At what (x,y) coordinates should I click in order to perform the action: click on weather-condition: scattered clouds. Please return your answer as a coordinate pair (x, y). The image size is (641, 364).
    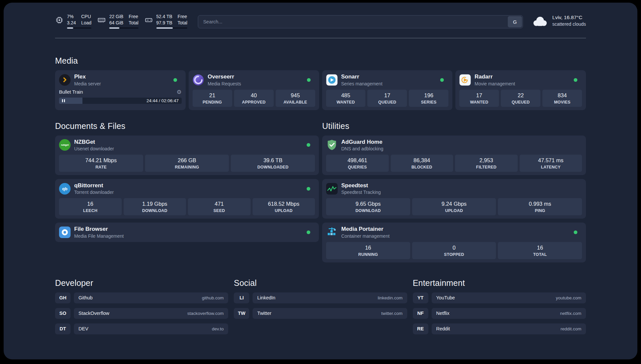
    Looking at the image, I should click on (569, 24).